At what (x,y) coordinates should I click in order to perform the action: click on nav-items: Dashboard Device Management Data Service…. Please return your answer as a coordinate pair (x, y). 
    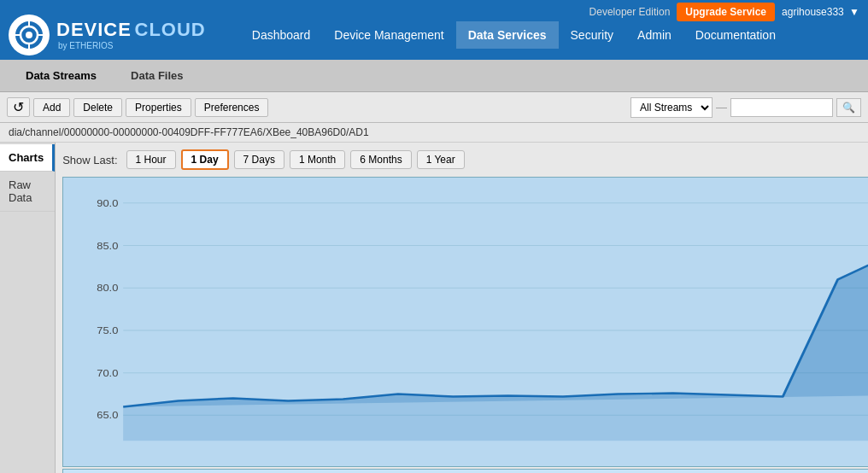
    Looking at the image, I should click on (550, 35).